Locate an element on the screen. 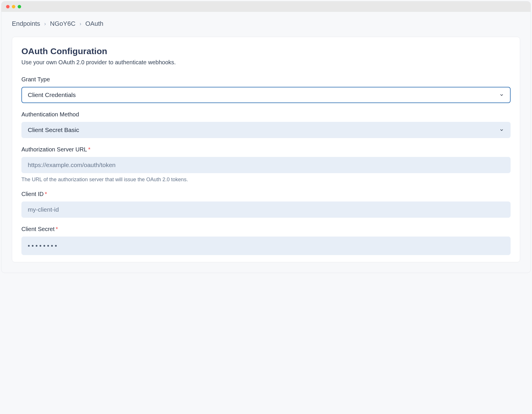 The width and height of the screenshot is (532, 414). card-subtitle: Use your own OAuth 2.0 provider to authe… is located at coordinates (266, 63).